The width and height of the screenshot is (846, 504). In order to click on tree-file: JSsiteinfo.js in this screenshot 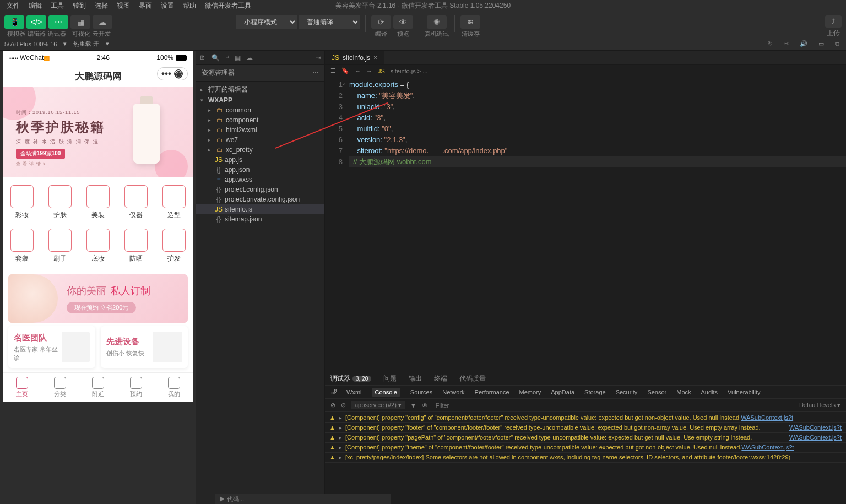, I will do `click(260, 209)`.